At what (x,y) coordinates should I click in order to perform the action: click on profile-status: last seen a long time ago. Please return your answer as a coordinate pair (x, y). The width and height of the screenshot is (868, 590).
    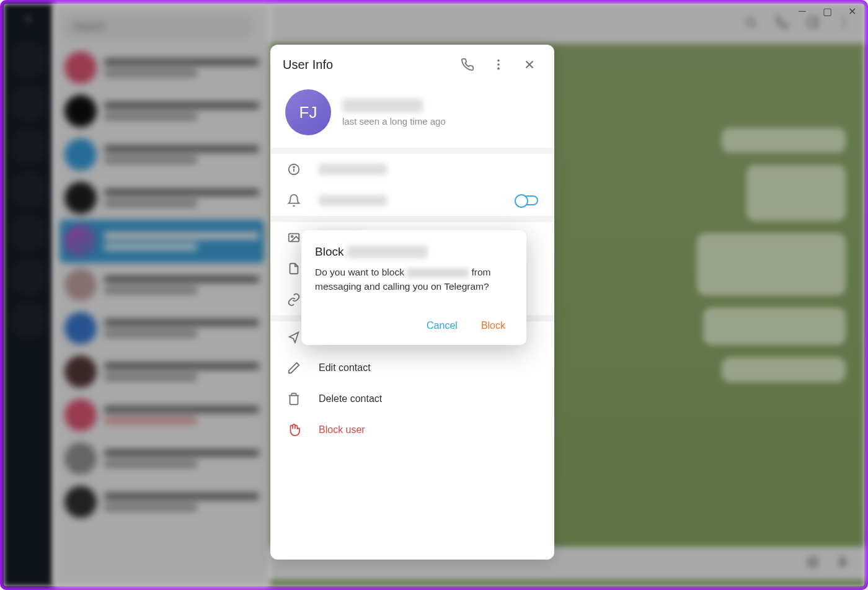
    Looking at the image, I should click on (394, 122).